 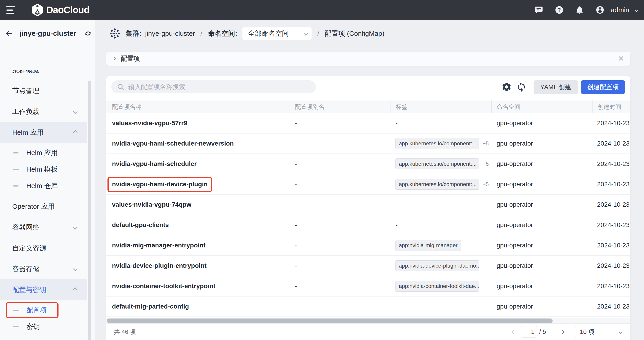 I want to click on configmap-name: default-gpu-clients, so click(x=140, y=225).